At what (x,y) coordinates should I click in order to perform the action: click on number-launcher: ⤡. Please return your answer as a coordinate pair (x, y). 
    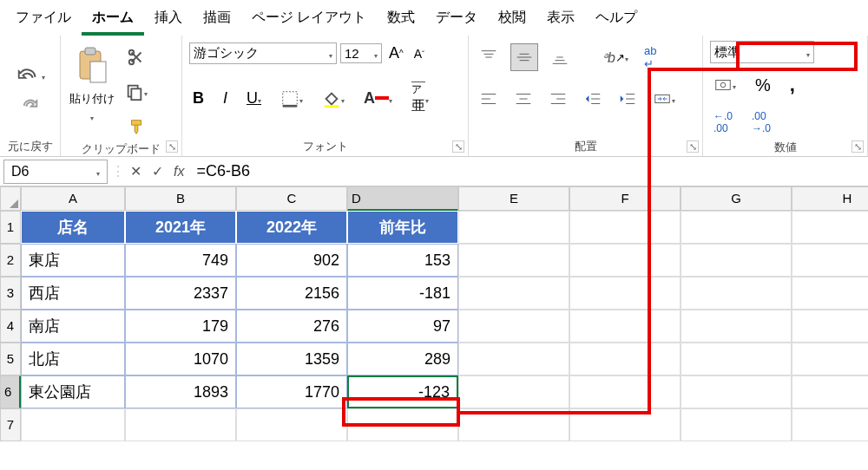
    Looking at the image, I should click on (858, 147).